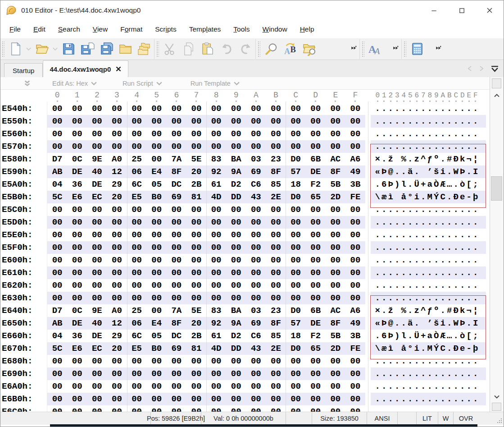 The image size is (504, 427). I want to click on hex-byte: 2E, so click(276, 349).